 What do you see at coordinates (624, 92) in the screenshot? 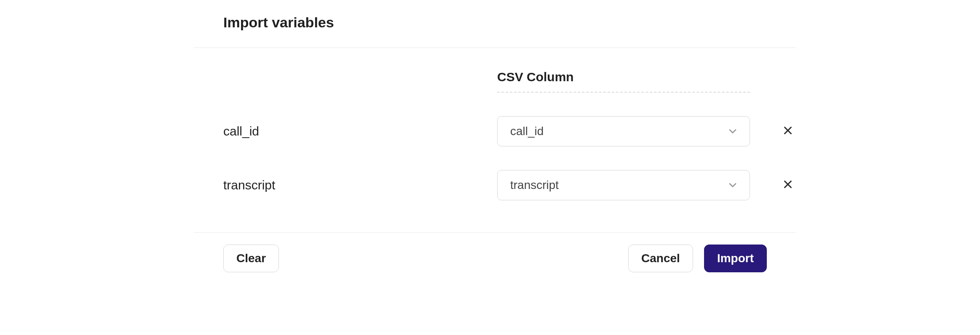
I see `csv-column-underline` at bounding box center [624, 92].